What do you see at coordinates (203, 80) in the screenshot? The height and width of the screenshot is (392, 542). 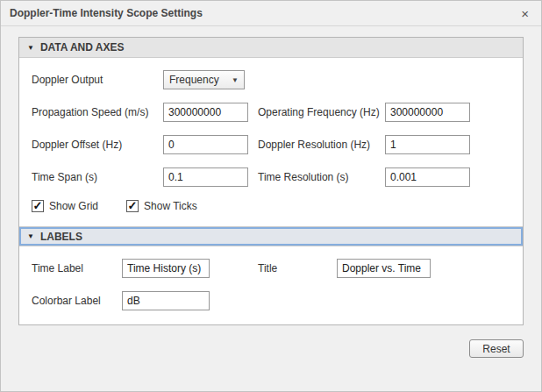 I see `doppler-output-dropdown: Frequency ▼` at bounding box center [203, 80].